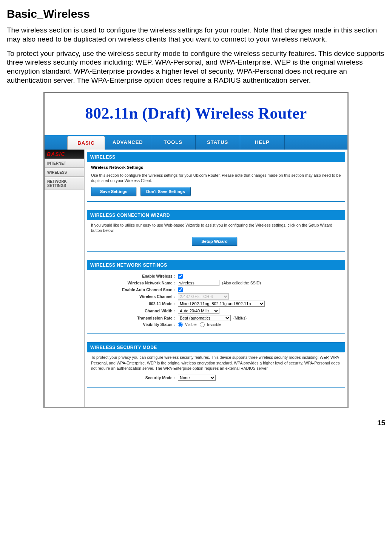 The image size is (392, 545). Describe the element at coordinates (215, 241) in the screenshot. I see `setup-wizard-button: Setup Wizard` at that location.